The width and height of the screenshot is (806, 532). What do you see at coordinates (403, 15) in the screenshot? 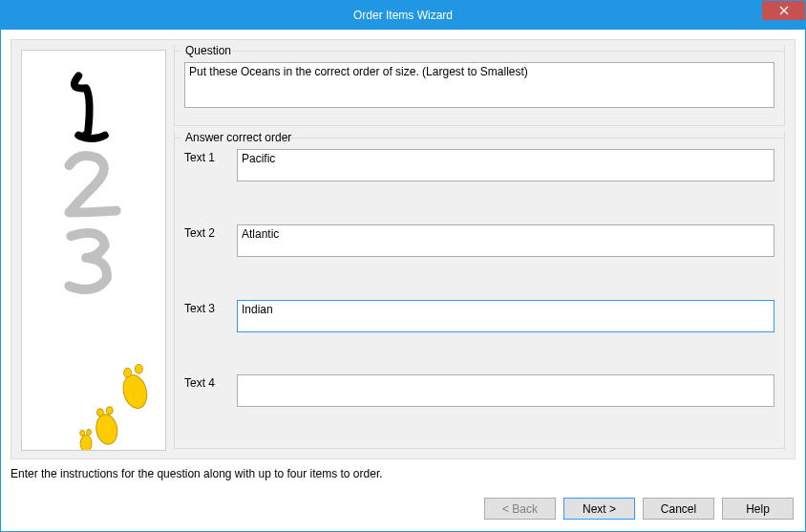
I see `window-title: Order Items Wizard` at bounding box center [403, 15].